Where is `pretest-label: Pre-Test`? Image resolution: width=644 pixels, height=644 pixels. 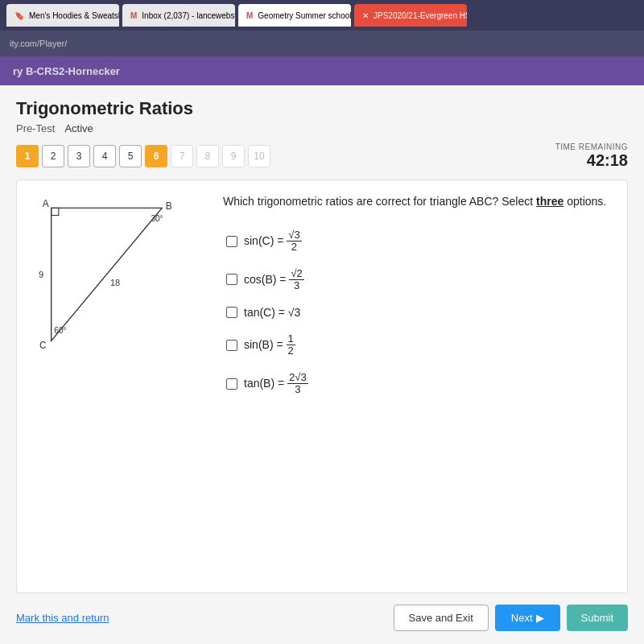 pretest-label: Pre-Test is located at coordinates (35, 129).